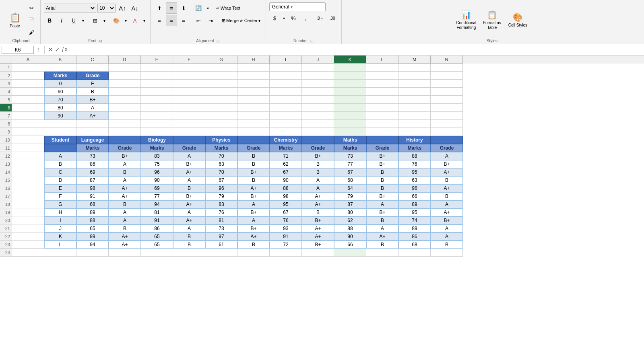 The width and height of the screenshot is (644, 362). Describe the element at coordinates (125, 245) in the screenshot. I see `cell-D23: A+` at that location.